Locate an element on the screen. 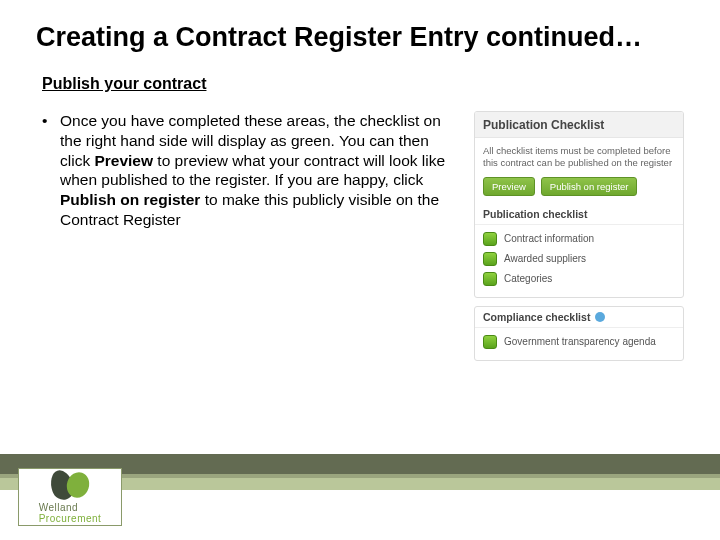  checklist-item: Categories is located at coordinates (579, 279).